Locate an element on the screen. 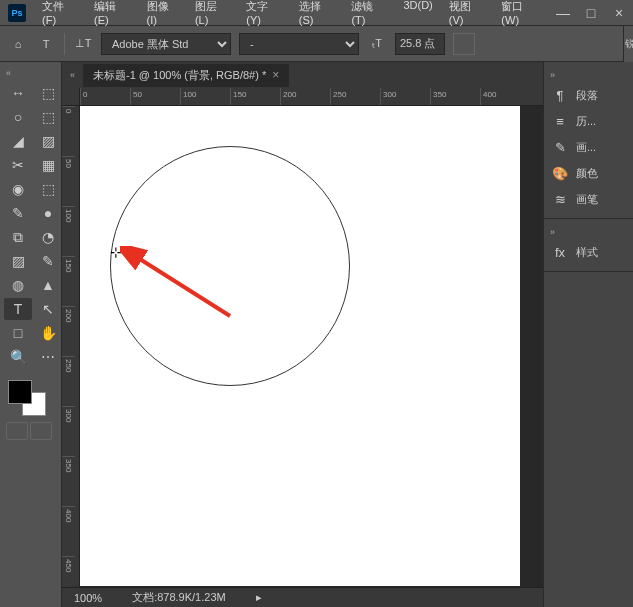 This screenshot has width=633, height=607. panel-label: 颜色 is located at coordinates (587, 174).